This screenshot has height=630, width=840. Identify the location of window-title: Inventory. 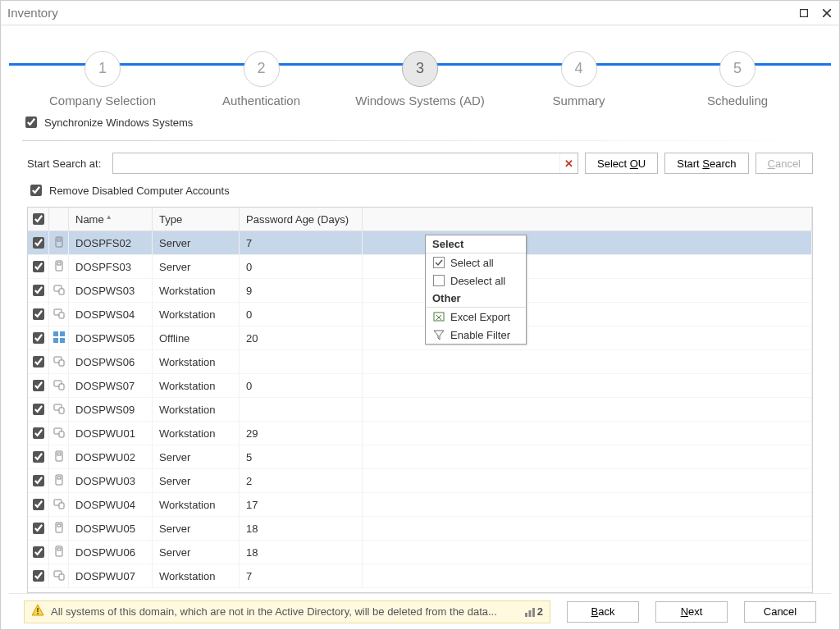
(397, 13).